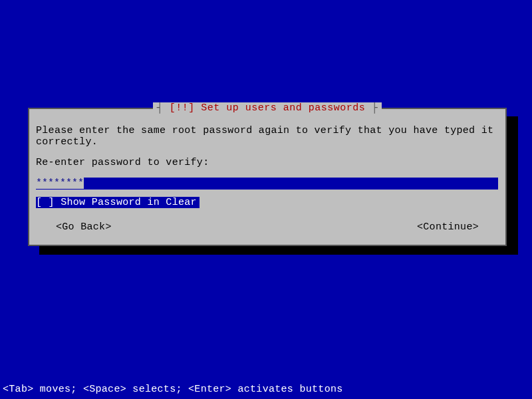  I want to click on password-input: ********, so click(267, 184).